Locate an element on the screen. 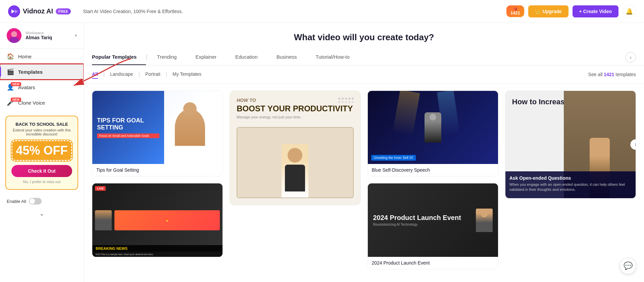 Image resolution: width=644 pixels, height=282 pixels. tabs-next-button: › is located at coordinates (631, 57).